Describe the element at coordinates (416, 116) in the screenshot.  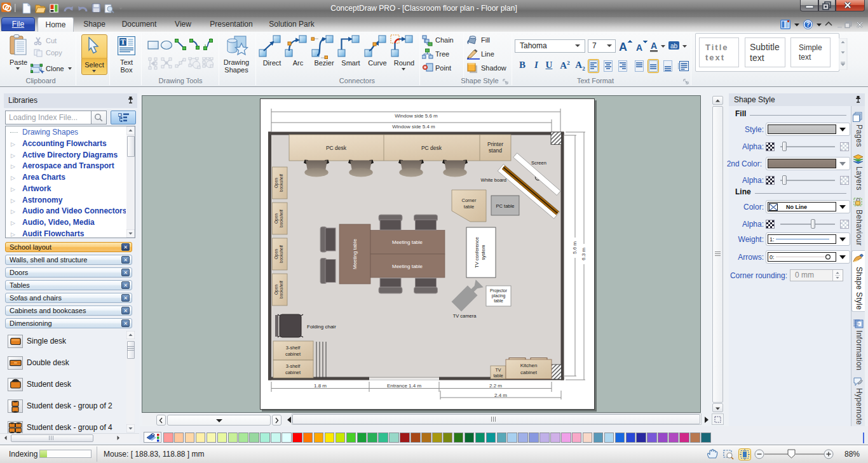
I see `svg-text: Window side 5.6 m` at that location.